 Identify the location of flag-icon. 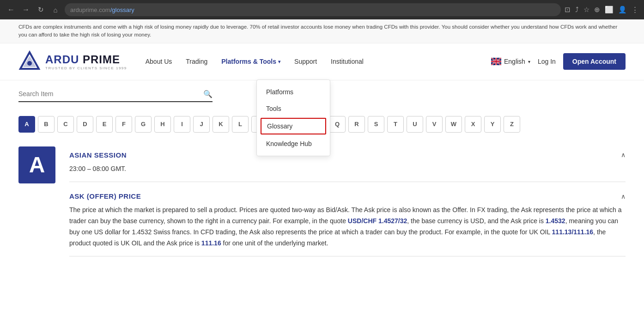
(496, 61).